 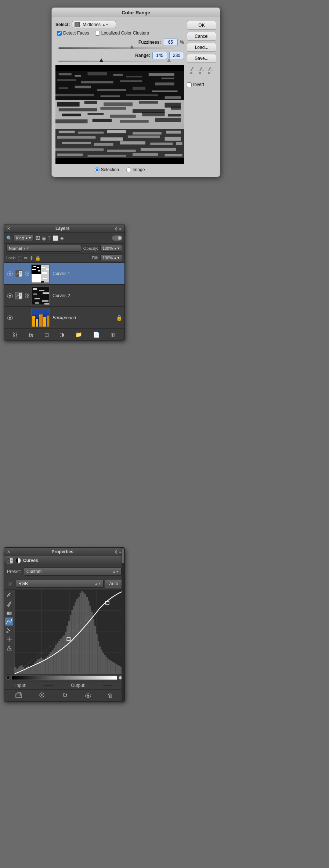 What do you see at coordinates (55, 238) in the screenshot?
I see `filter-shape-icon: ⬜` at bounding box center [55, 238].